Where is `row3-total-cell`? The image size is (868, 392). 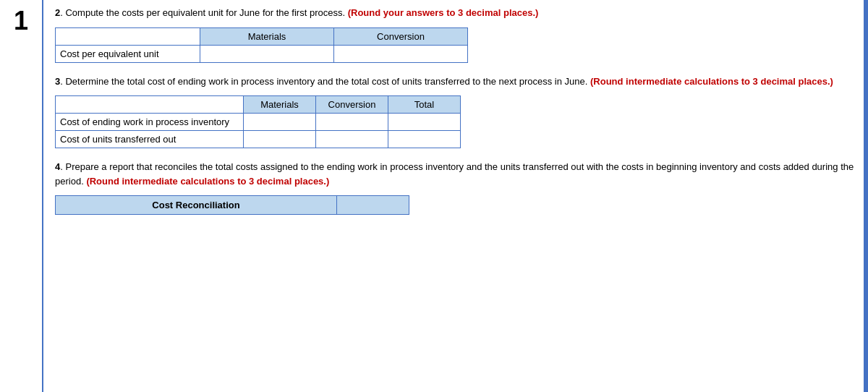
row3-total-cell is located at coordinates (425, 140).